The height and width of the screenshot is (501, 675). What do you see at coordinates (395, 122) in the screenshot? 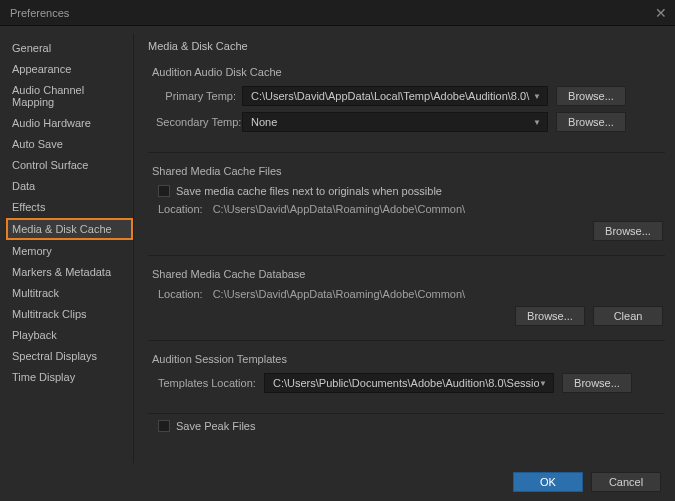
I see `secondary-temp-dropdown: None ▼` at bounding box center [395, 122].